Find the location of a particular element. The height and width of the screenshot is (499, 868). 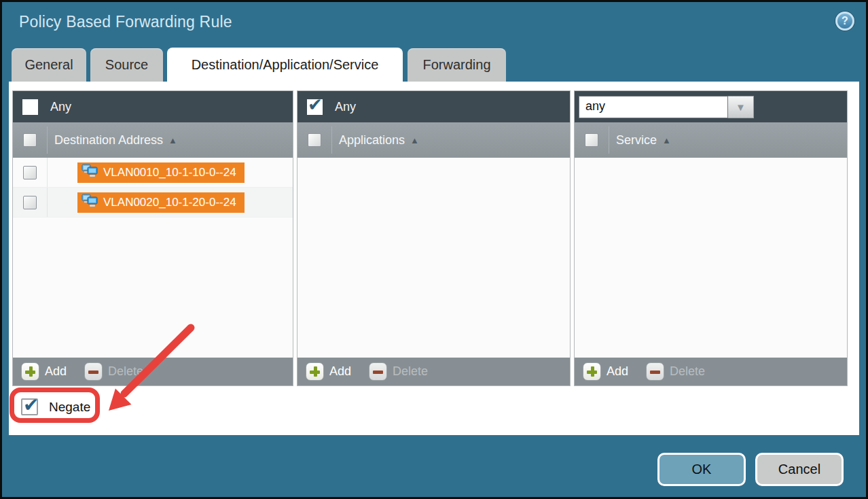

destination-any-checkbox is located at coordinates (30, 107).